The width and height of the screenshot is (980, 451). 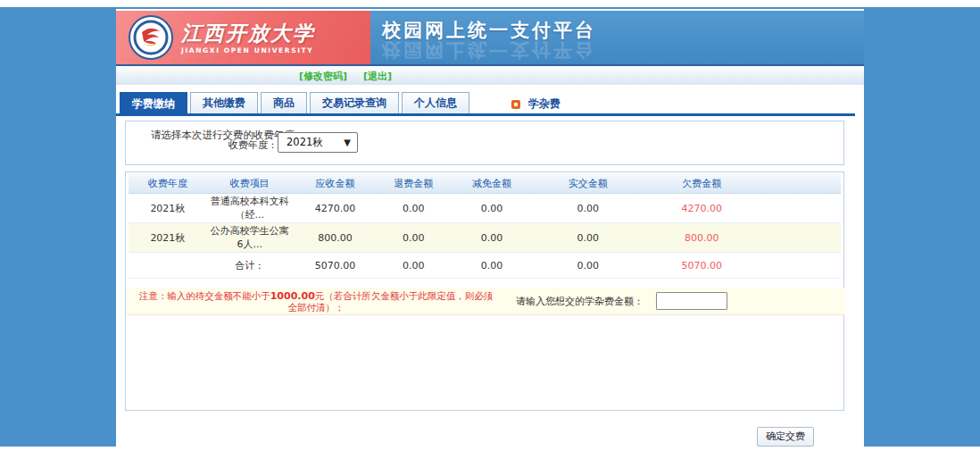 I want to click on column-header-year: 收费年度, so click(x=168, y=184).